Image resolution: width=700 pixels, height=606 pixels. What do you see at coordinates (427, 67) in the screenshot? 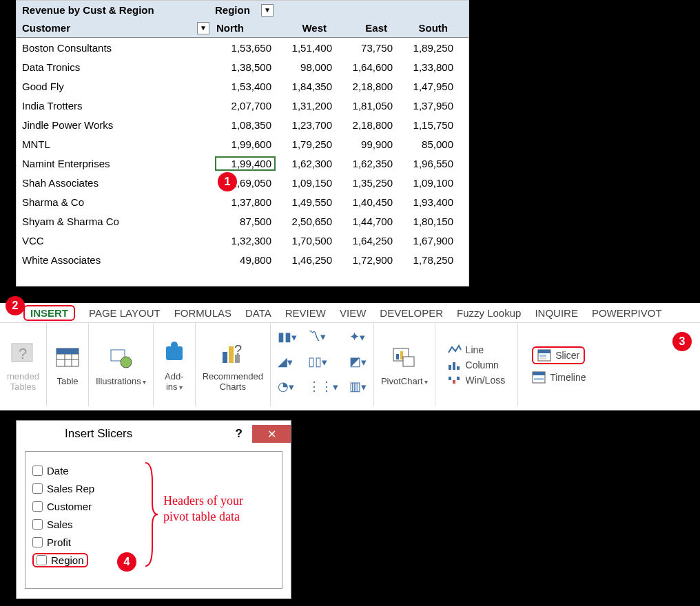
I see `cell: 1,33,800` at bounding box center [427, 67].